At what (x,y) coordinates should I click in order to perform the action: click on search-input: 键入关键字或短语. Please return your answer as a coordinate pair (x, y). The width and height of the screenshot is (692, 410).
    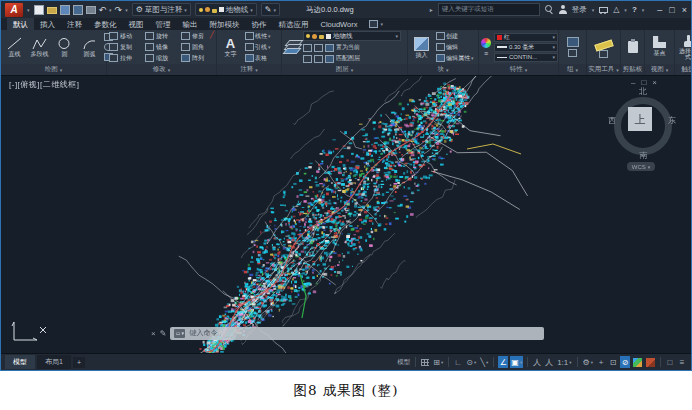
    Looking at the image, I should click on (489, 10).